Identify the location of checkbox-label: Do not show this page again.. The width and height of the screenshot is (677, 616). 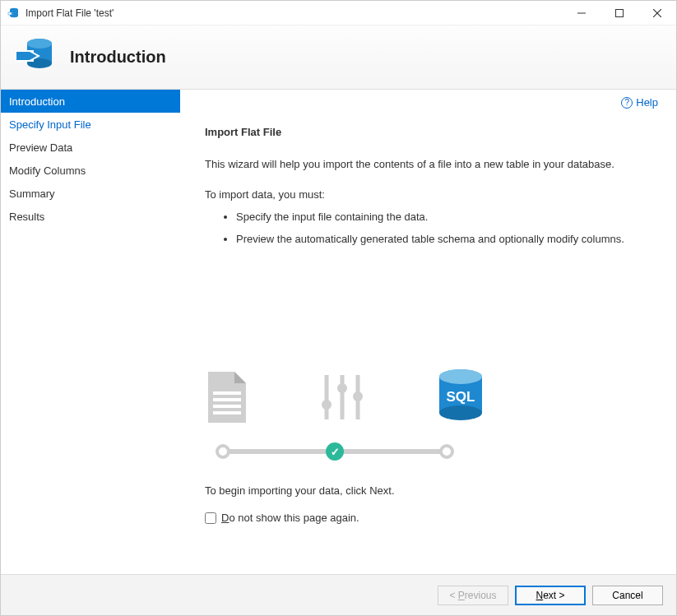
(290, 518).